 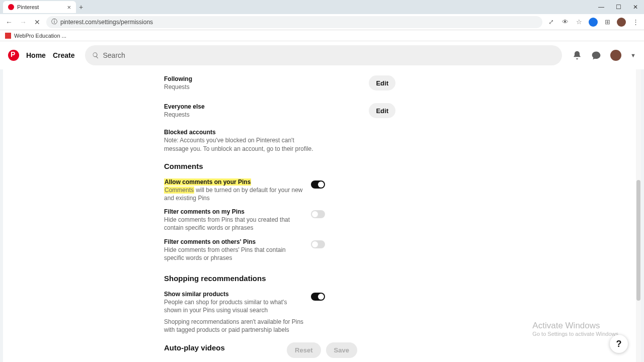 I want to click on allow-comments-sub: Comments will be turned on by default fo…, so click(x=234, y=194).